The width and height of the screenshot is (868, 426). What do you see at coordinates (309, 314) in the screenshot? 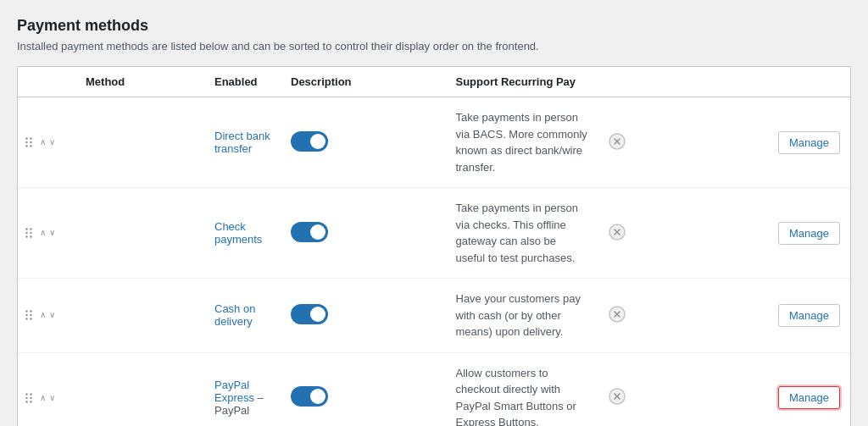
I see `toggle-cash-on-delivery` at bounding box center [309, 314].